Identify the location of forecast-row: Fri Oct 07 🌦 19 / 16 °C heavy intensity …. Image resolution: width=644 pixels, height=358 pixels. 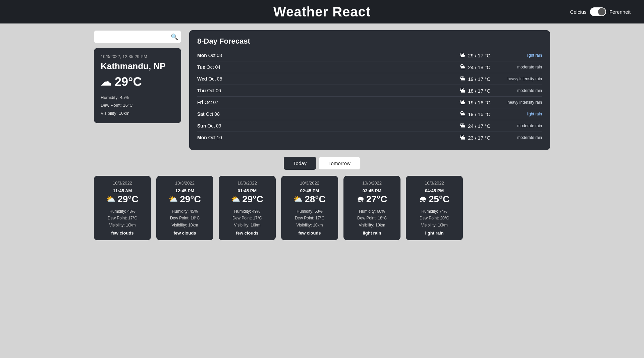
(370, 103).